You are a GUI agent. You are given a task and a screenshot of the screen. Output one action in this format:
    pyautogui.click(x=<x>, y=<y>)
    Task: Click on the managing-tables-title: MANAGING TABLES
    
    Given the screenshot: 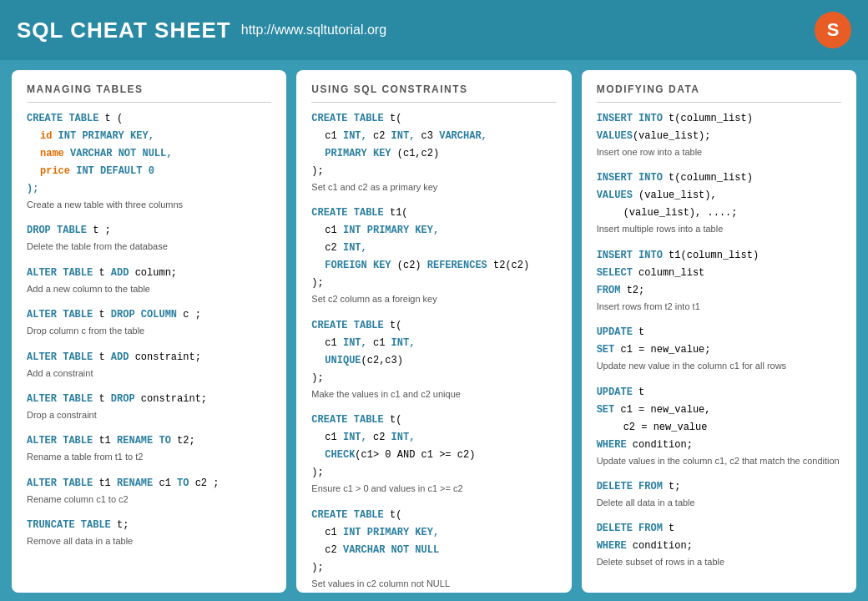 What is the action you would take?
    pyautogui.click(x=149, y=93)
    